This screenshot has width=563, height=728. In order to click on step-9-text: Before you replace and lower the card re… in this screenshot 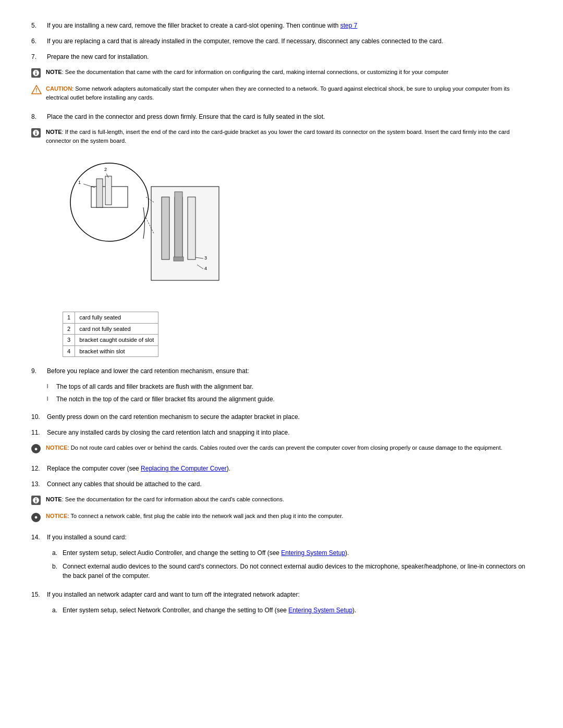, I will do `click(289, 371)`.